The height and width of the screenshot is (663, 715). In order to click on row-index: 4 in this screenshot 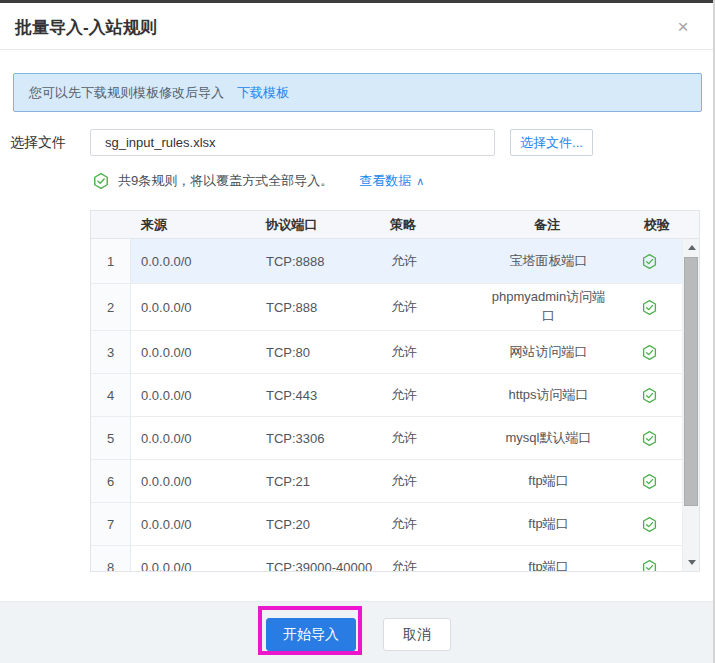, I will do `click(111, 395)`.